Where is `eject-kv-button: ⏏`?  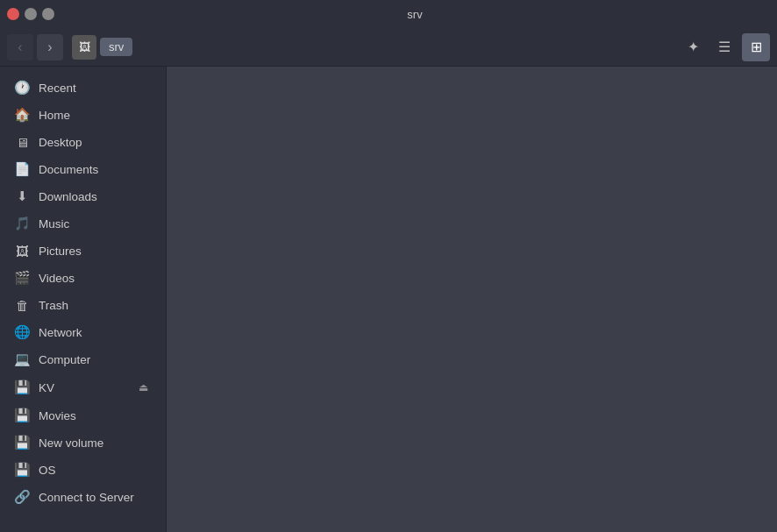
eject-kv-button: ⏏ is located at coordinates (143, 387).